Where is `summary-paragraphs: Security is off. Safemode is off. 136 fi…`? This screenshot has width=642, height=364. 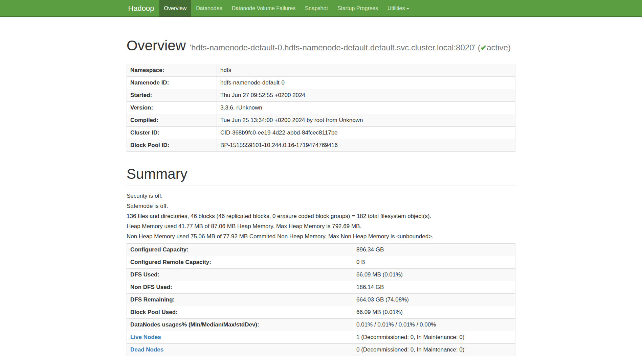
summary-paragraphs: Security is off. Safemode is off. 136 fi… is located at coordinates (321, 216).